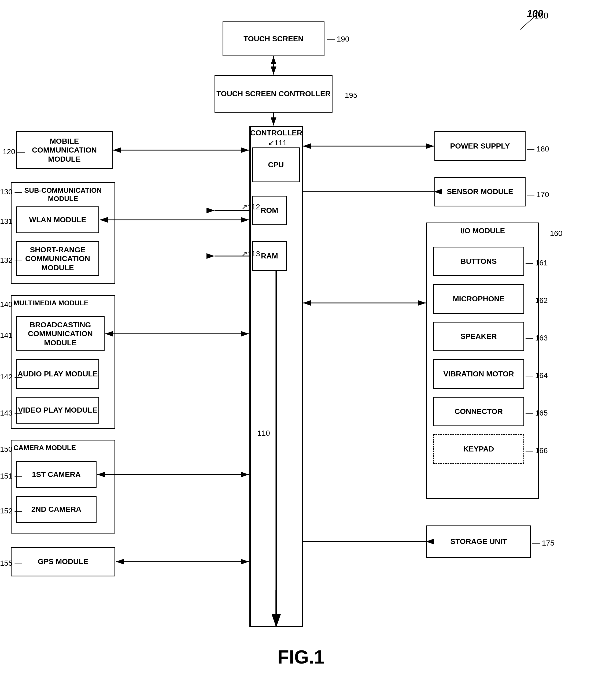 This screenshot has height=700, width=602. What do you see at coordinates (58, 220) in the screenshot?
I see `wlan-box: WLAN MODULE` at bounding box center [58, 220].